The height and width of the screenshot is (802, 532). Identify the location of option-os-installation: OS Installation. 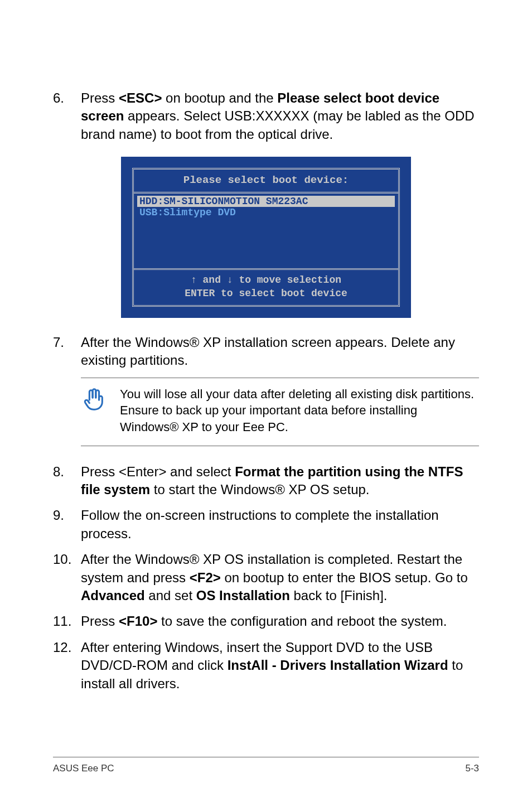
(243, 596).